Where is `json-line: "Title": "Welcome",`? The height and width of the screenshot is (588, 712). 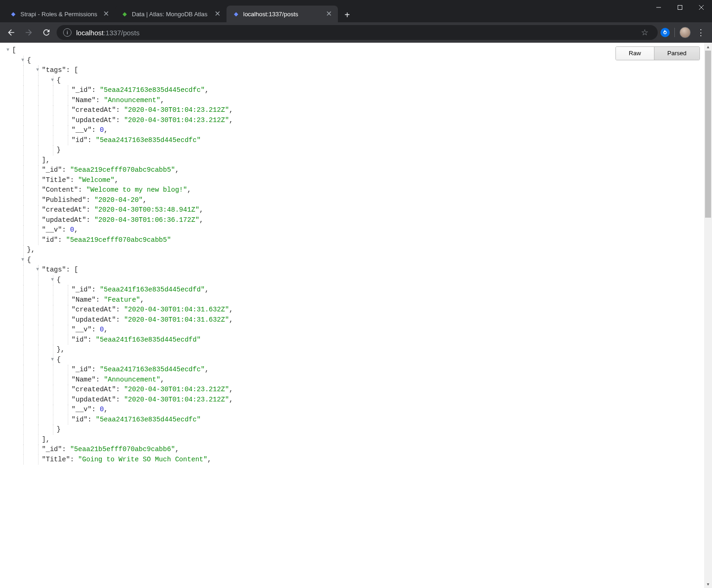
json-line: "Title": "Welcome", is located at coordinates (357, 181).